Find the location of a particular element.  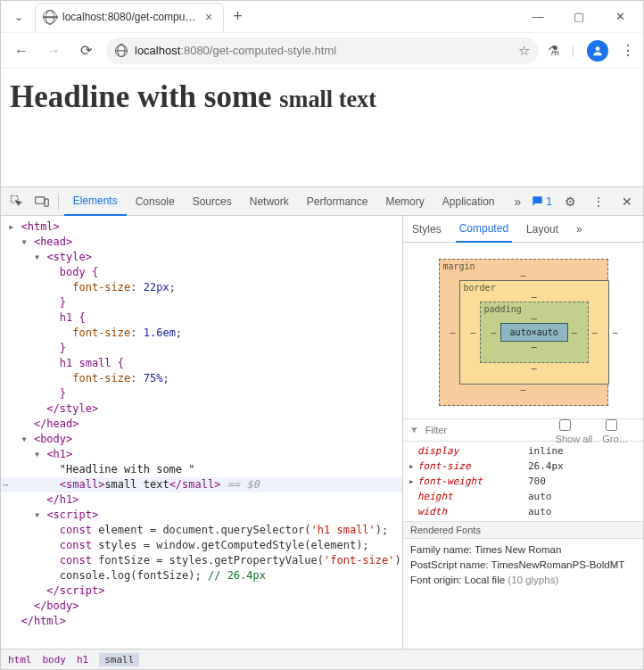

url-box: localhost:8080/get-computed-style.html ☆ is located at coordinates (323, 51).